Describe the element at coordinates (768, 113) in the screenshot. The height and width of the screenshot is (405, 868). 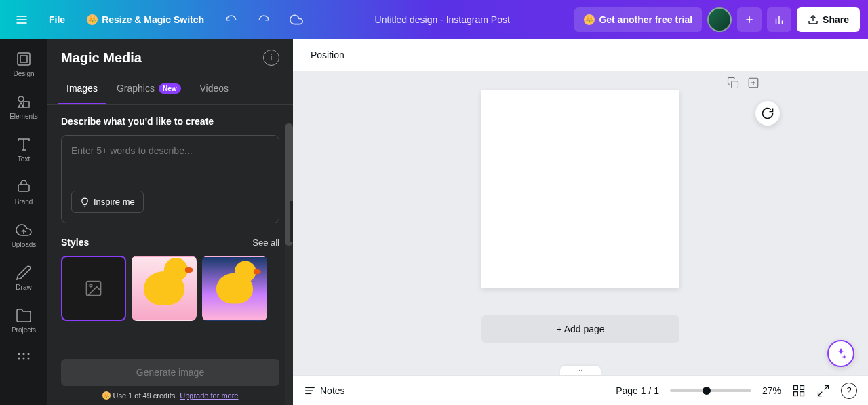
I see `sparkle-refresh-icon` at that location.